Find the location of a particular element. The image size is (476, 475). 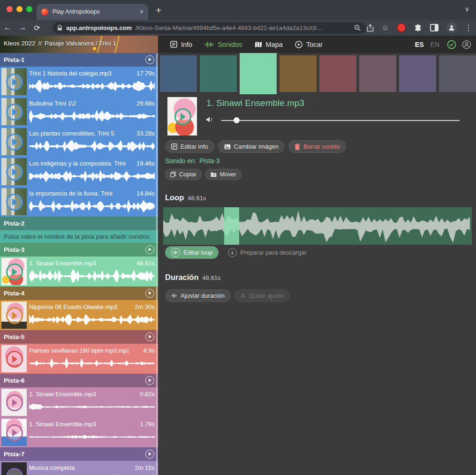

address-bar: app.antropoloops.com /Kleos-Santa-Marina… is located at coordinates (209, 28).